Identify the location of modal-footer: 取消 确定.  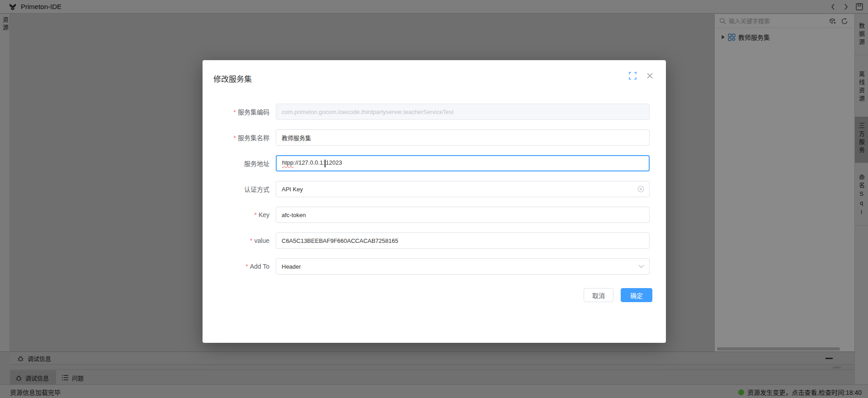
(618, 295).